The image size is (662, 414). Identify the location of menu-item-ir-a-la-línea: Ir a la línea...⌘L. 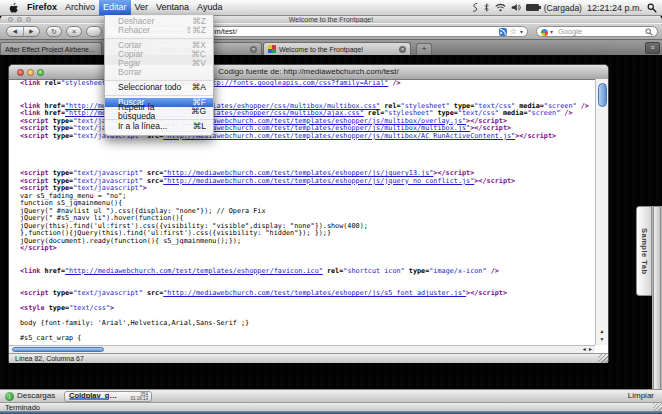
(159, 126).